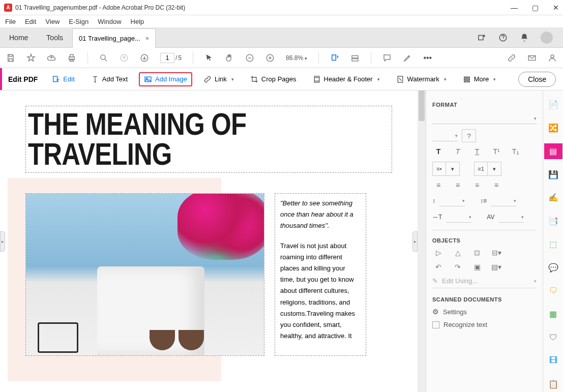 The image size is (563, 392). What do you see at coordinates (484, 118) in the screenshot?
I see `font-family-select: ▾` at bounding box center [484, 118].